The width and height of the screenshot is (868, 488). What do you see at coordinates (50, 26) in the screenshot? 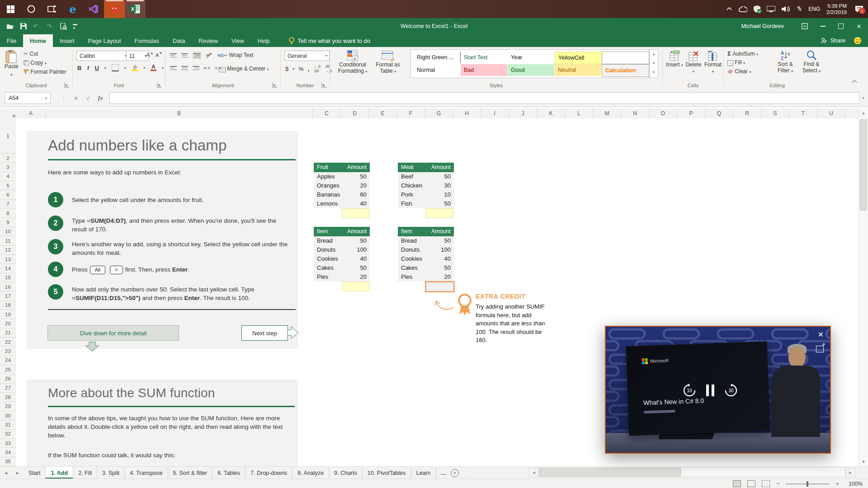
I see `redo-icon: ↷▾` at bounding box center [50, 26].